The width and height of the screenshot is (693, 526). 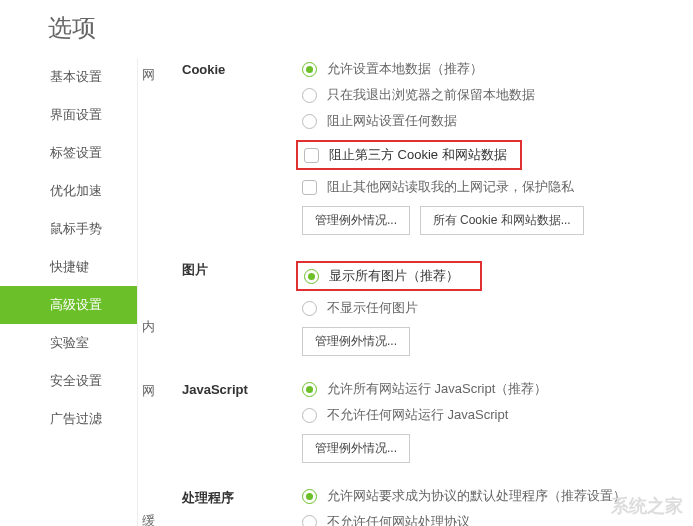 What do you see at coordinates (398, 520) in the screenshot?
I see `handler-opt-block-label: 不允许任何网站处理协议` at bounding box center [398, 520].